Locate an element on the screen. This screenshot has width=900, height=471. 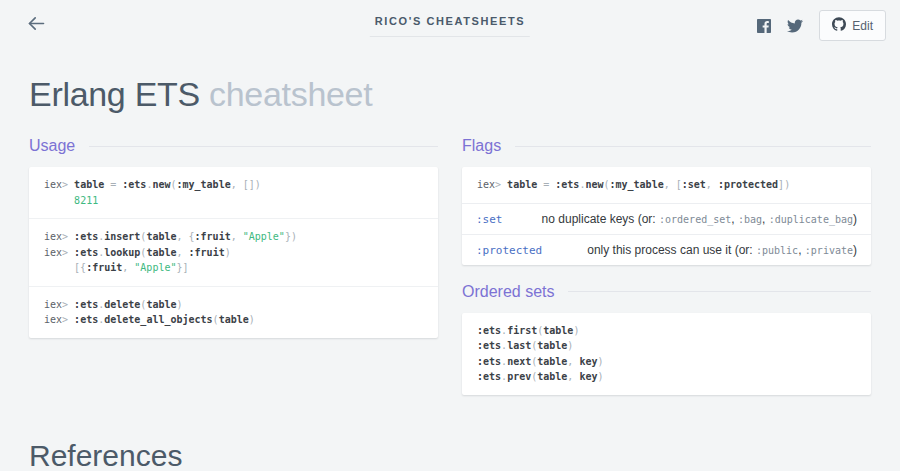
facebook-icon is located at coordinates (764, 28).